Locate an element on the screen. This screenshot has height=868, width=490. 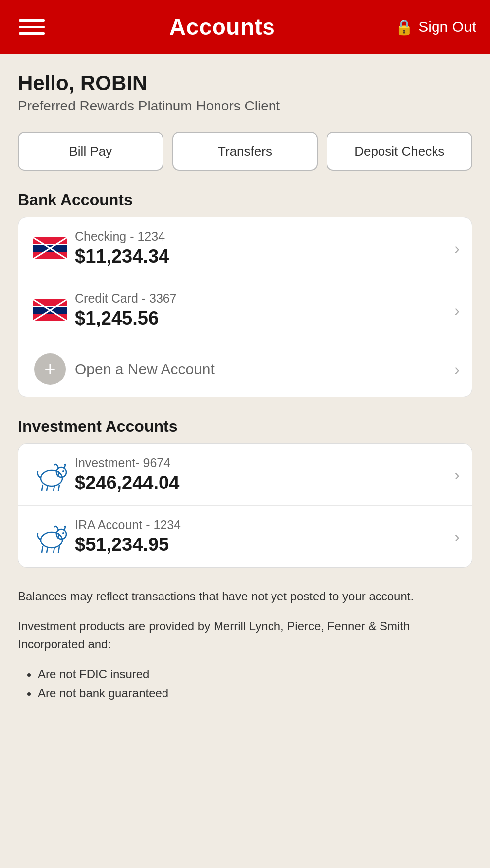
plus-icon: + is located at coordinates (50, 369).